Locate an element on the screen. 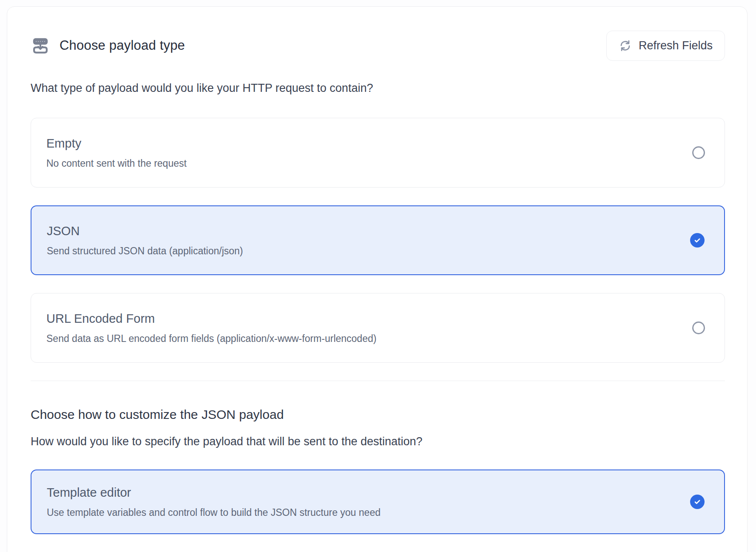  option-text: JSON Send structured JSON data (applicat… is located at coordinates (145, 240).